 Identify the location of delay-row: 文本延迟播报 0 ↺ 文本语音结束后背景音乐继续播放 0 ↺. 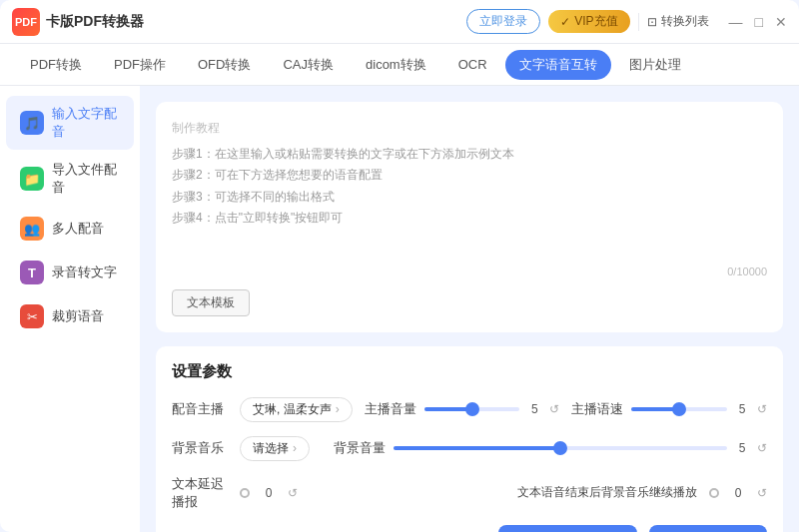
(469, 493).